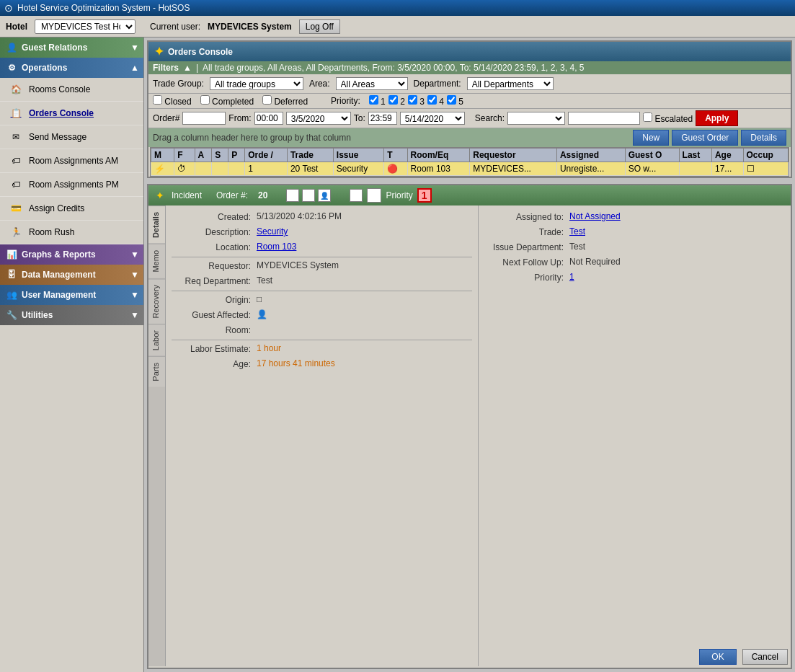 This screenshot has height=672, width=795. I want to click on col-trade: Trade, so click(310, 156).